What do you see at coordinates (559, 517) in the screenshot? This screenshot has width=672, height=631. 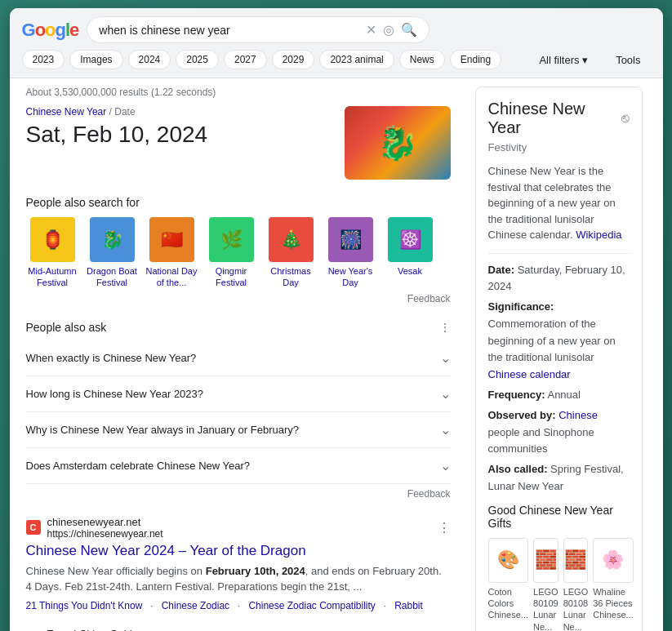 I see `gifts-title: Good Chinese New Year Gifts` at bounding box center [559, 517].